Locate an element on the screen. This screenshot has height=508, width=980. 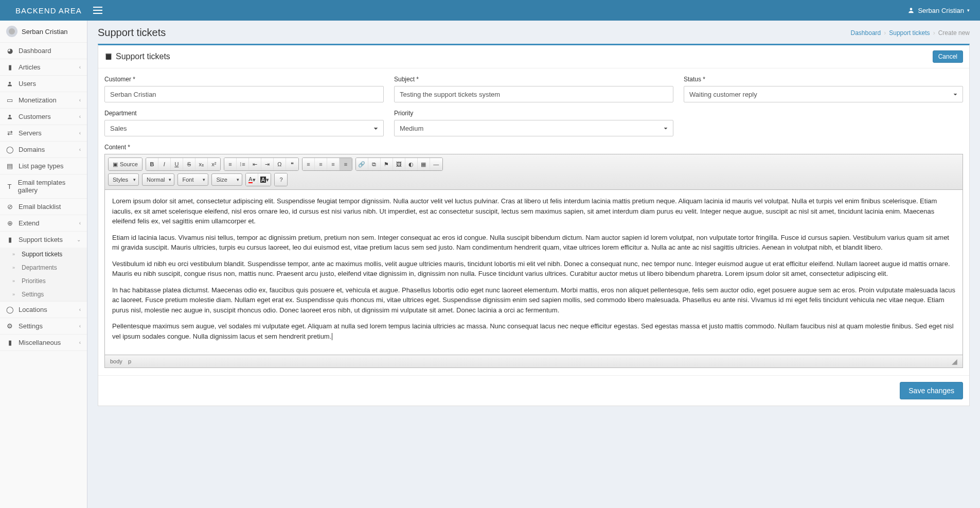
card-icon: ▭ is located at coordinates (10, 100).